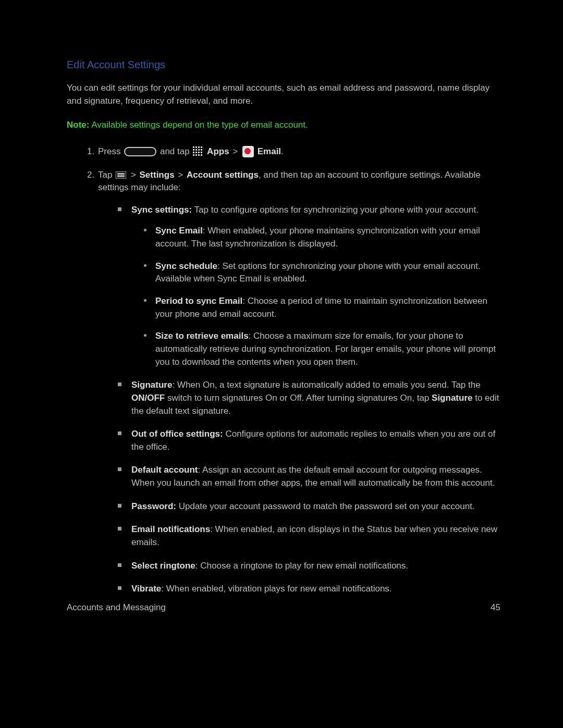 The height and width of the screenshot is (728, 563). What do you see at coordinates (309, 476) in the screenshot?
I see `item-default-account: Default account: Assign an account as th…` at bounding box center [309, 476].